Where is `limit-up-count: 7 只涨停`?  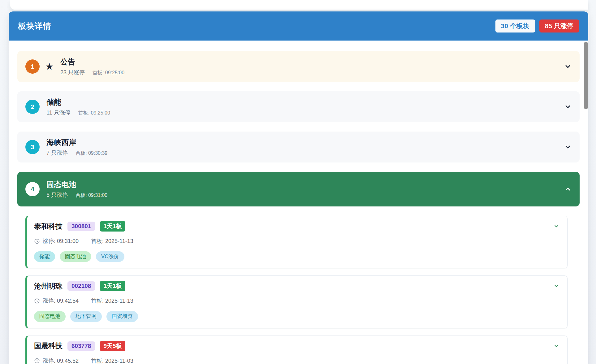
limit-up-count: 7 只涨停 is located at coordinates (57, 153).